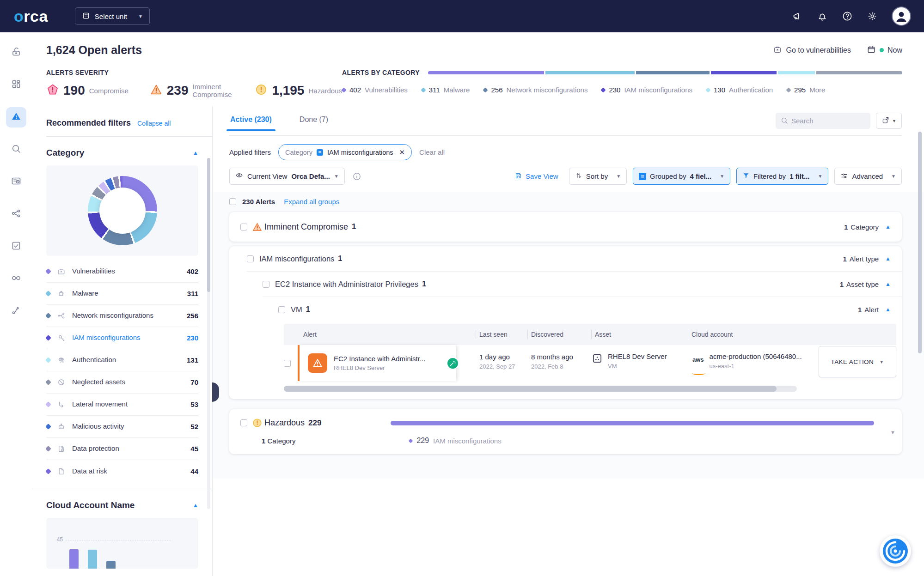  Describe the element at coordinates (122, 338) in the screenshot. I see `category-filter-iam-misconfigurations: IAM misconfigurations230` at that location.